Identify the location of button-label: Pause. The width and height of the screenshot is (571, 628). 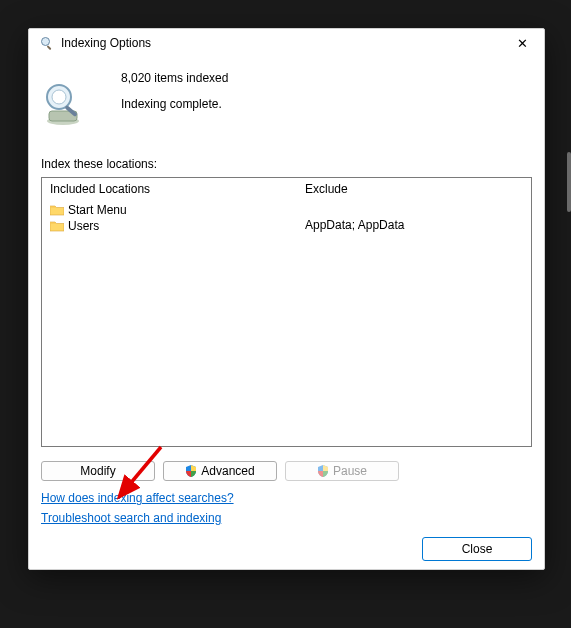
(350, 471).